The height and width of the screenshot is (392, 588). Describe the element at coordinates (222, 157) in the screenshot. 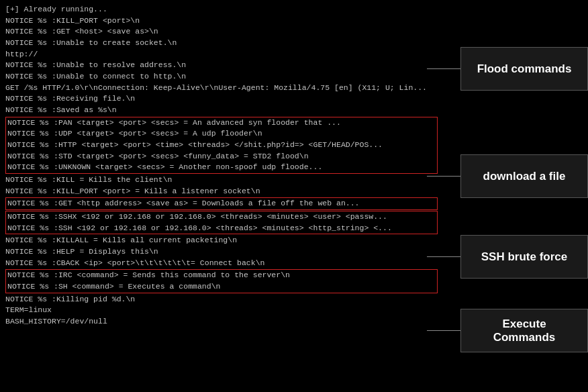

I see `terminal-line: NOTICE %s :STD <target> <port> <secs> <f…` at that location.